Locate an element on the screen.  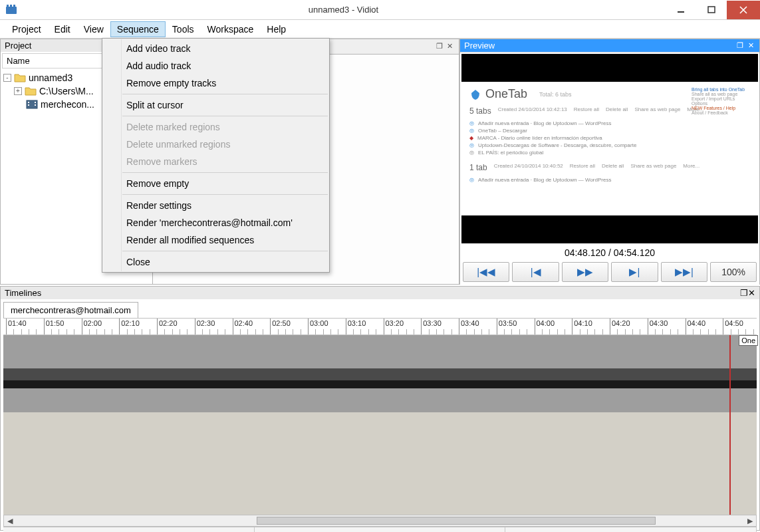
menu-item: Add video track is located at coordinates (215, 49).